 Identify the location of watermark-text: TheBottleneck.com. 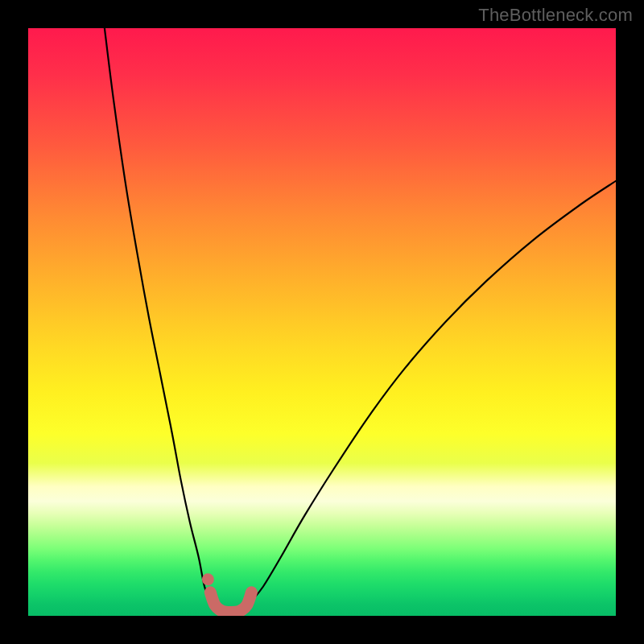
(555, 15).